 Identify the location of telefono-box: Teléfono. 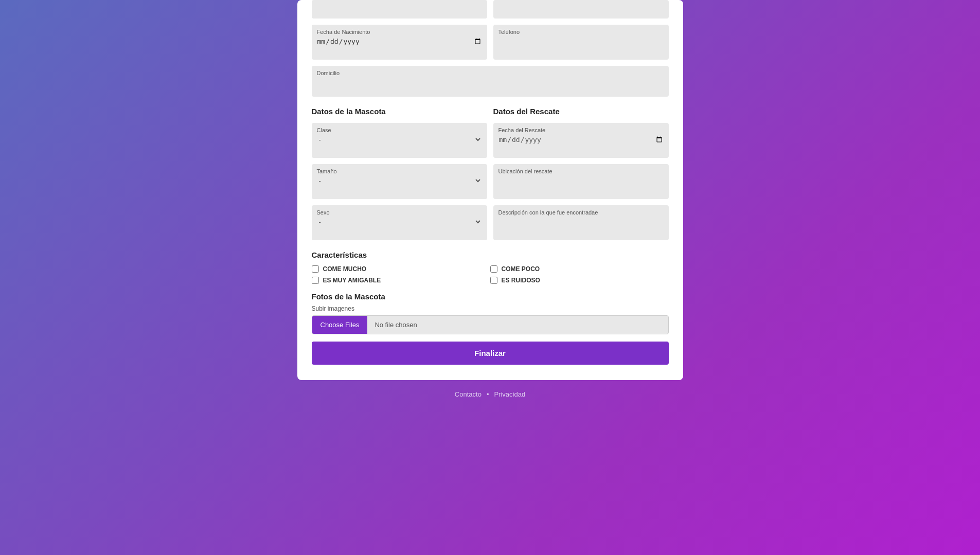
(581, 42).